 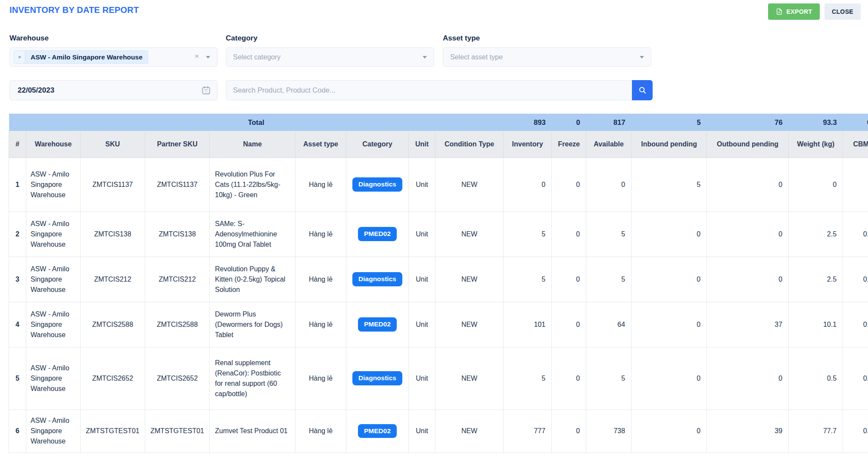 I want to click on column-header-inventory: Inventory, so click(x=528, y=144).